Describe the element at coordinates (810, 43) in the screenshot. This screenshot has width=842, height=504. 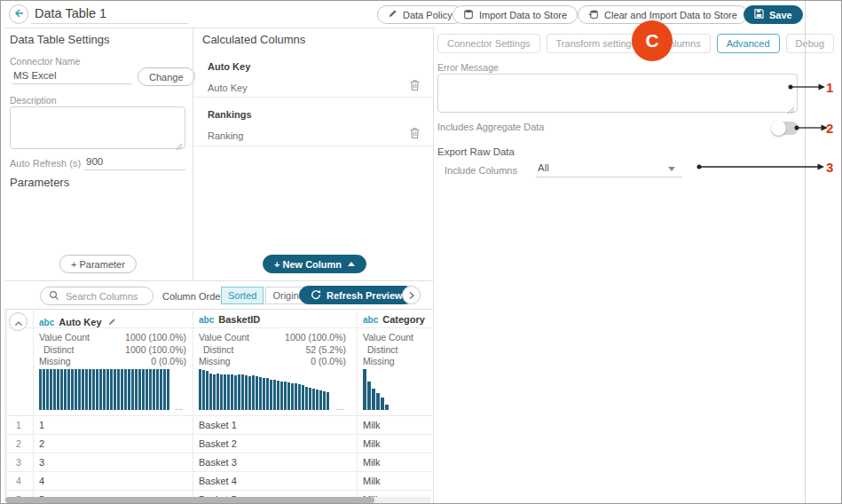
I see `tab-debug: Debug` at that location.